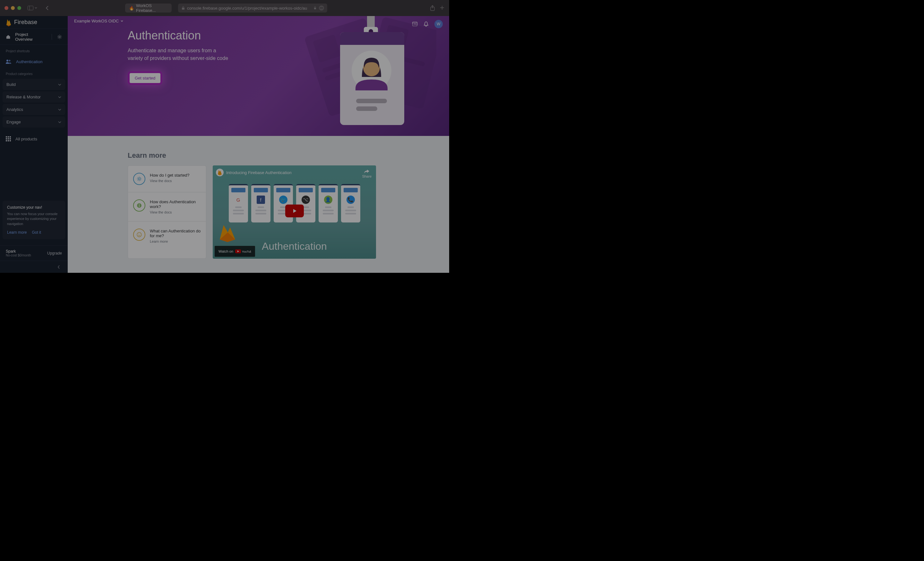 The height and width of the screenshot is (561, 924). I want to click on video-share-button: Share, so click(367, 174).